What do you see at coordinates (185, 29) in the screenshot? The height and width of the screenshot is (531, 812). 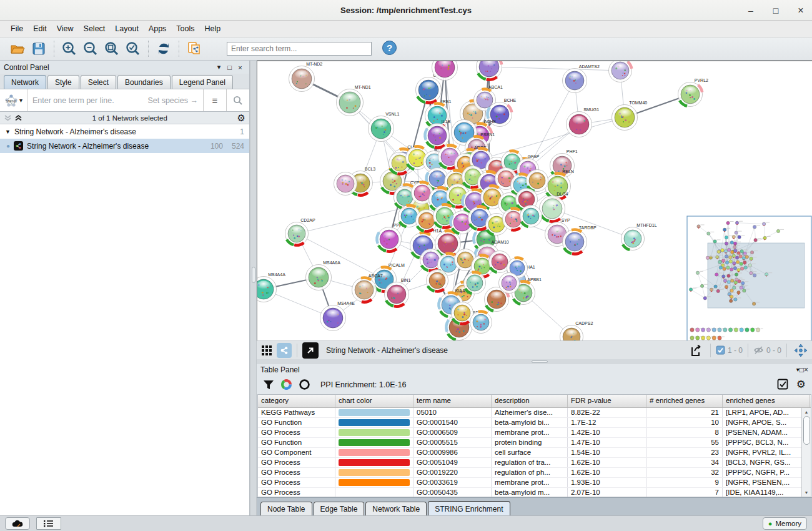 I see `menu-tools: Tools` at bounding box center [185, 29].